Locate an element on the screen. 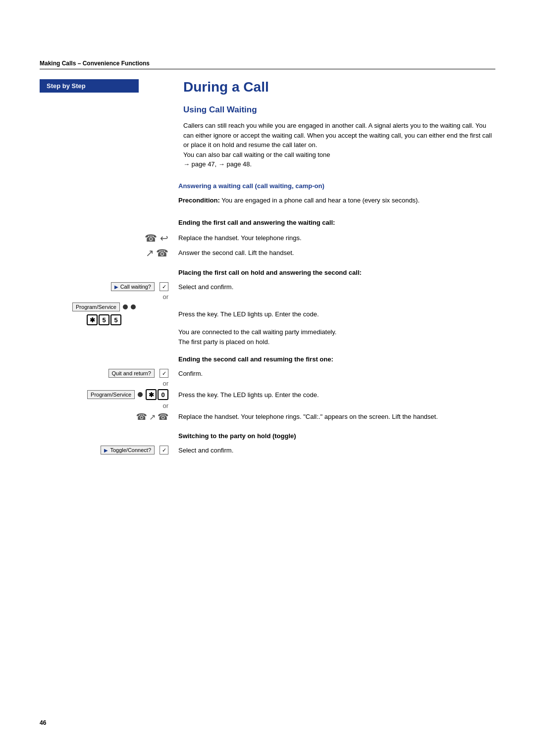 The image size is (535, 756). handset-replace-icon: ☎ is located at coordinates (151, 238).